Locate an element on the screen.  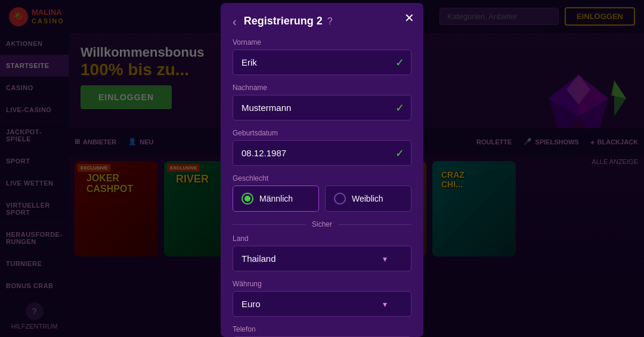
nachname-check-icon: ✓ is located at coordinates (400, 108).